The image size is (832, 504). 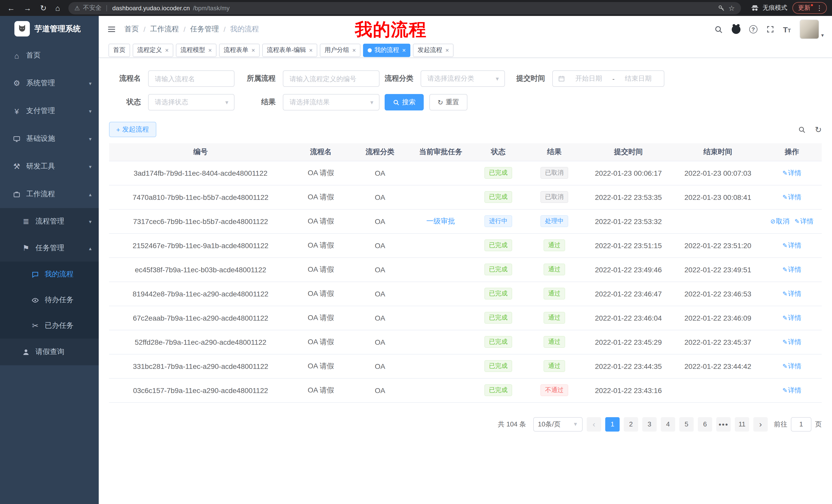 I want to click on pager-next: ›, so click(x=760, y=424).